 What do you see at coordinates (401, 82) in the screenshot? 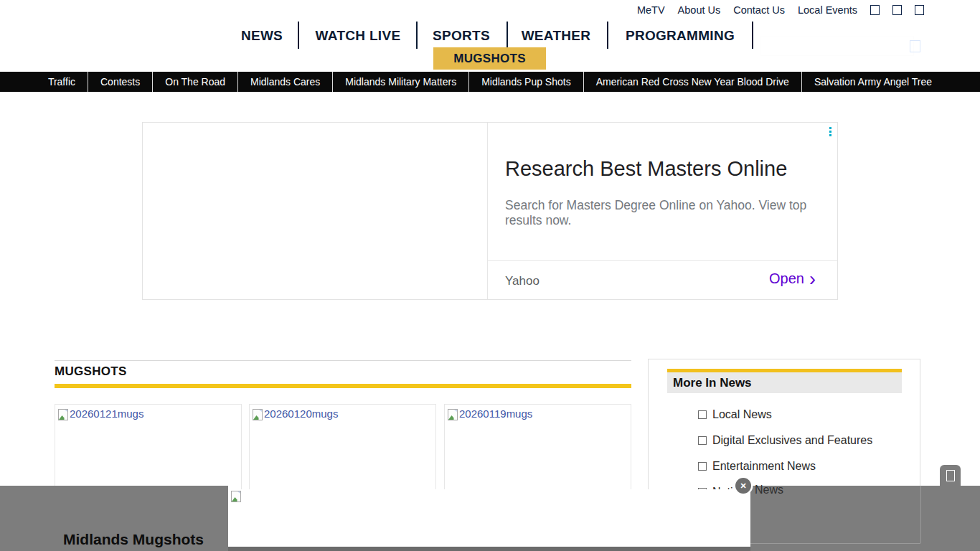
I see `subnav-item-military-matters: Midlands Military Matters` at bounding box center [401, 82].